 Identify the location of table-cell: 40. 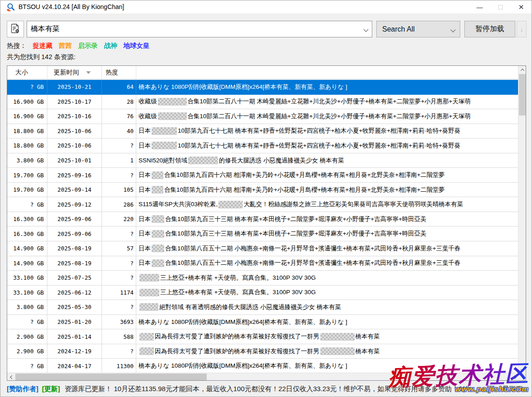
(119, 131).